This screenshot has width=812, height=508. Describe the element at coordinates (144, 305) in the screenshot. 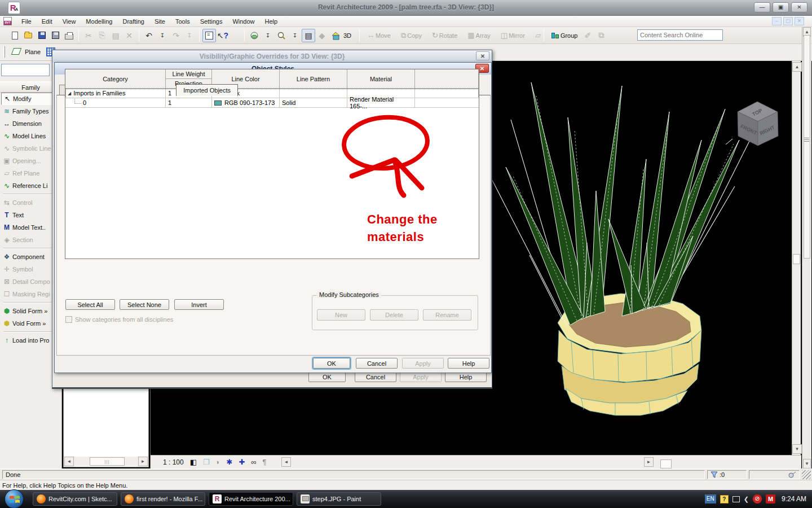

I see `select-none-button: Select None` at that location.